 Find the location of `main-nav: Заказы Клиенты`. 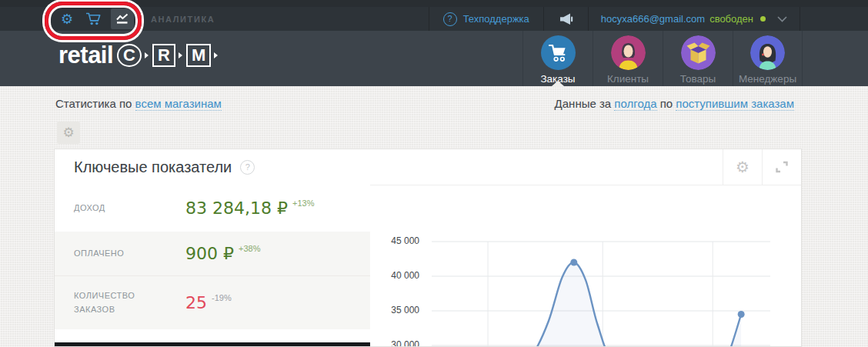

main-nav: Заказы Клиенты is located at coordinates (663, 58).